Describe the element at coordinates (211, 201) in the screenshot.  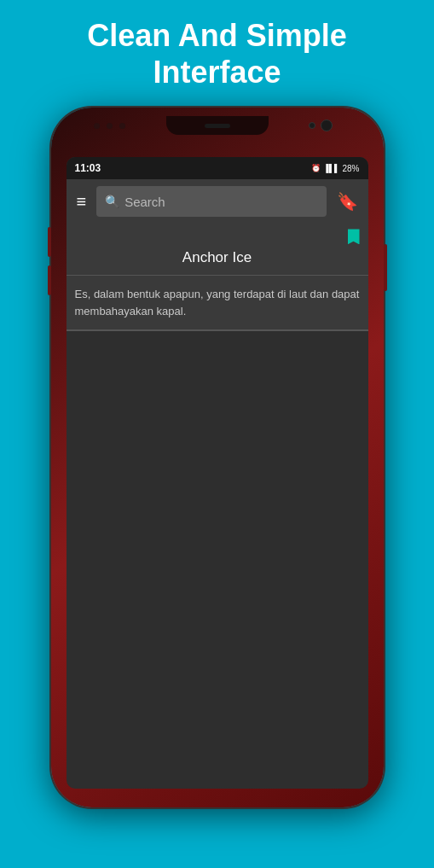
I see `search-box: 🔍 Search` at that location.